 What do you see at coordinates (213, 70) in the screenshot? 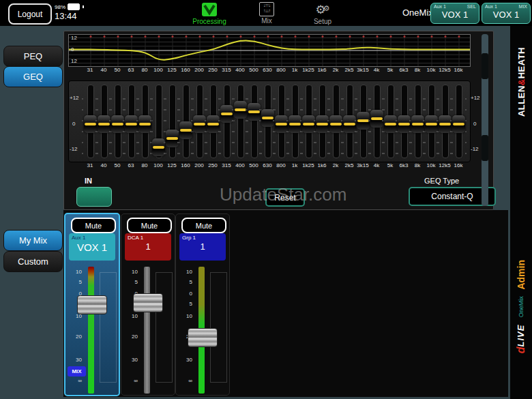
I see `freq-label: 250` at bounding box center [213, 70].